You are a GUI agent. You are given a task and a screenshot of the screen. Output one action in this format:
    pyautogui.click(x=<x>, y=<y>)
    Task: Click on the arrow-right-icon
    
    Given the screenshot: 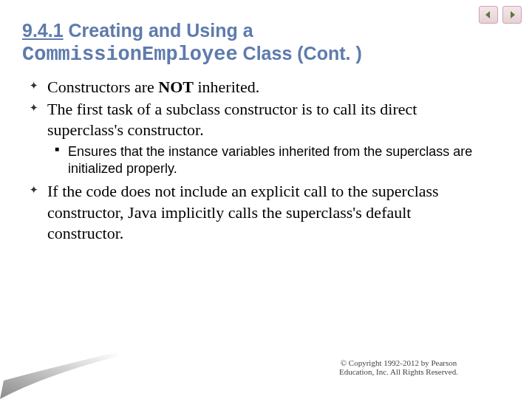 What is the action you would take?
    pyautogui.click(x=512, y=15)
    